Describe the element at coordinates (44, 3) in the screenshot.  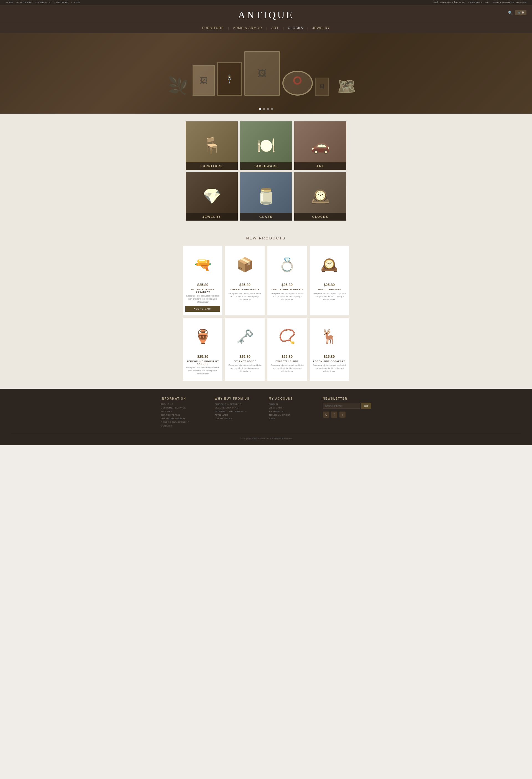
I see `wishlist-link: MY WISHLIST` at that location.